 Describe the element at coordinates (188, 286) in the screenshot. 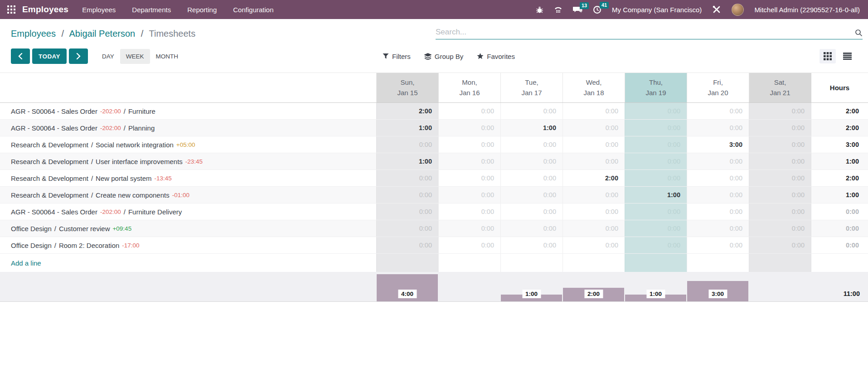

I see `footer-label-spacer` at that location.